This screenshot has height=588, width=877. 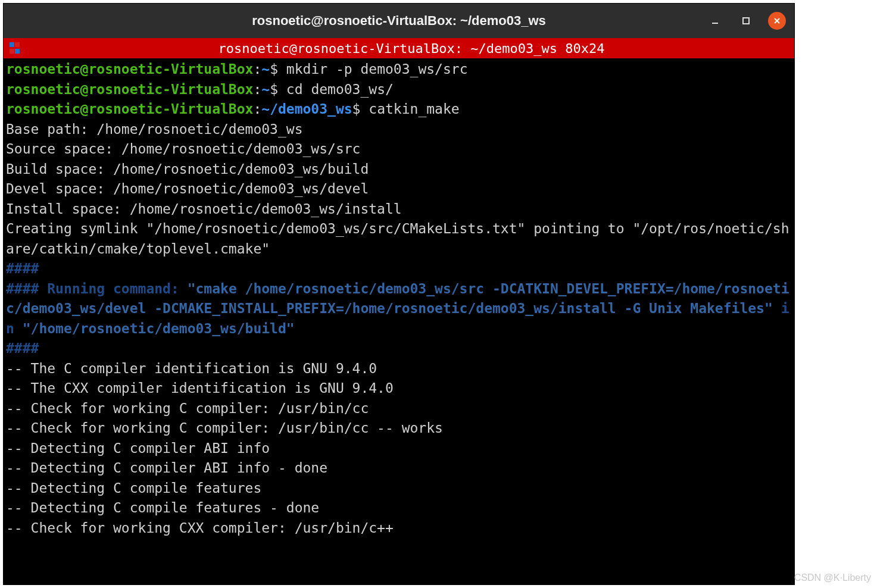 I want to click on prompt-path: ~/demo03_ws, so click(x=307, y=109).